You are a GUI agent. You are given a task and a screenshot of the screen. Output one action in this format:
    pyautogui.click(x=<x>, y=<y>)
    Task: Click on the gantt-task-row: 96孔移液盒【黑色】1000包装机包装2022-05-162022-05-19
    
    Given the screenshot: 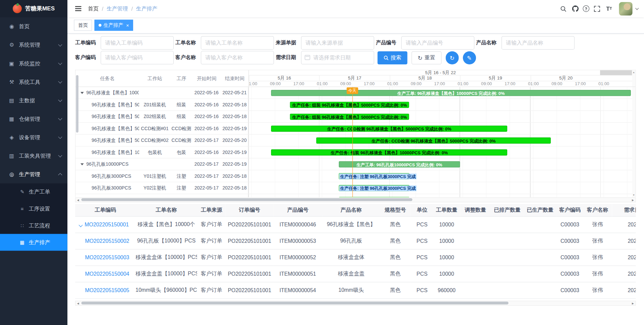 What is the action you would take?
    pyautogui.click(x=162, y=152)
    